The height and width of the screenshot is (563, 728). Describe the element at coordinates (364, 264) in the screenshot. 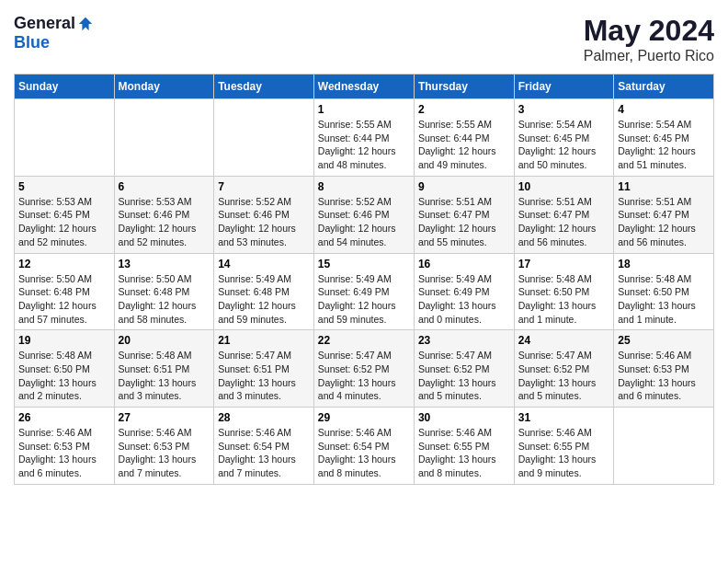

I see `day-number: 15` at that location.